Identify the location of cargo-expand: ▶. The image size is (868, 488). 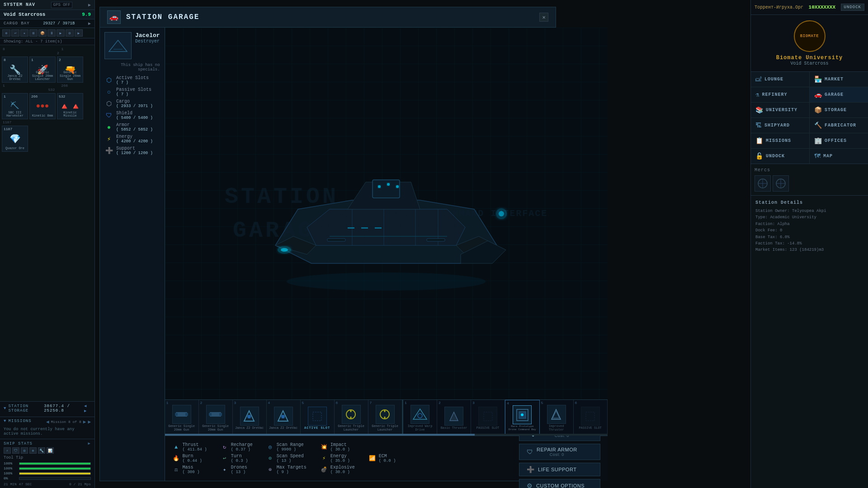
(90, 23).